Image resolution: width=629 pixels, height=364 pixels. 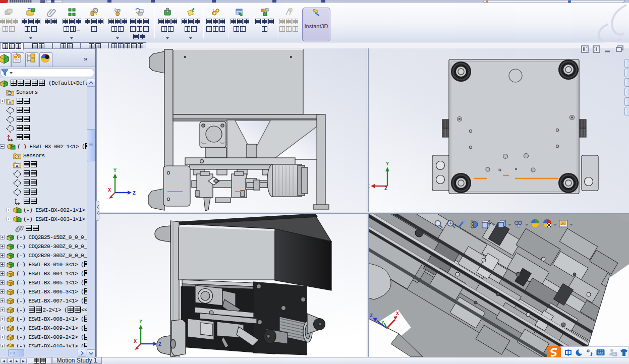 What do you see at coordinates (615, 354) in the screenshot?
I see `svg-text: 10` at bounding box center [615, 354].